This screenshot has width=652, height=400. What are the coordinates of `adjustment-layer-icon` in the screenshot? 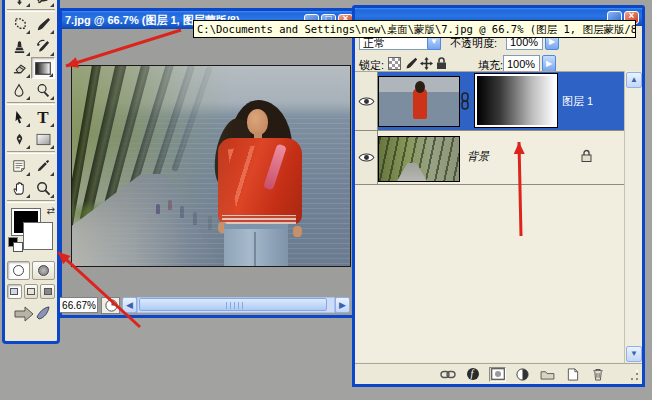 It's located at (522, 374).